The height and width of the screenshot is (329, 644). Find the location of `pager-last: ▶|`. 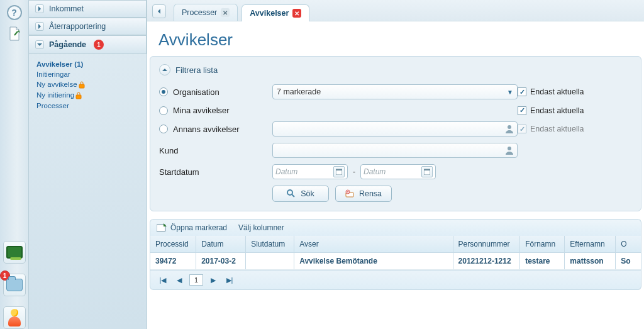

pager-last: ▶| is located at coordinates (230, 280).